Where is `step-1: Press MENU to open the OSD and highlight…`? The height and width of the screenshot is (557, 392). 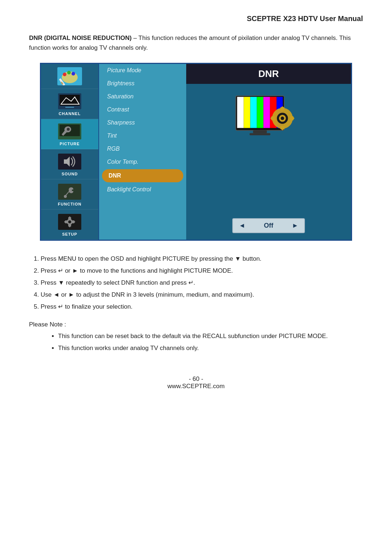 step-1: Press MENU to open the OSD and highlight… is located at coordinates (202, 259).